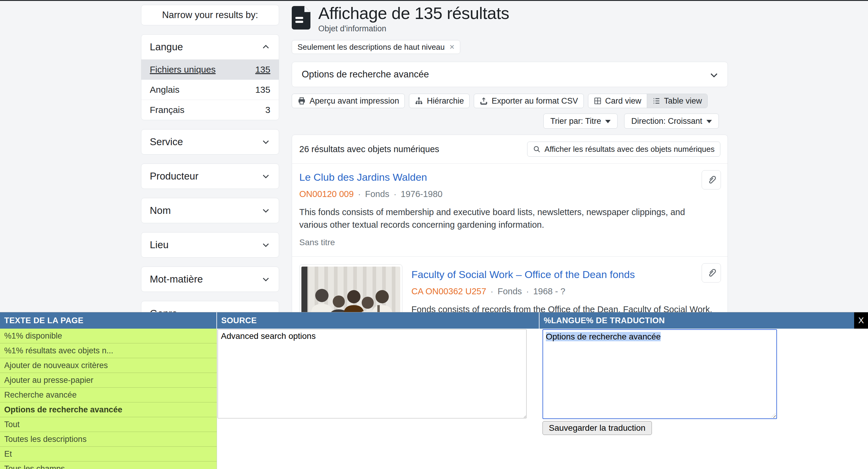  Describe the element at coordinates (183, 69) in the screenshot. I see `facet-item-label: Fichiers uniques` at that location.